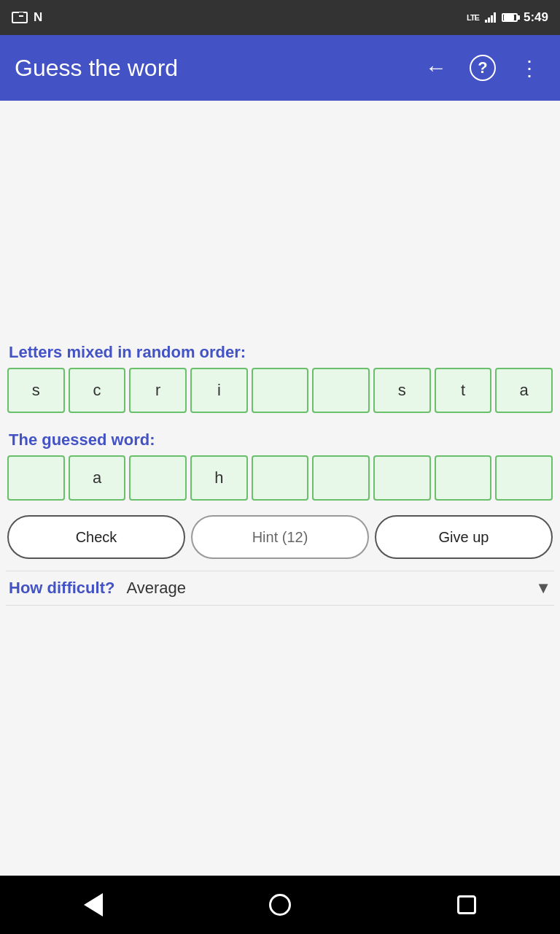 The width and height of the screenshot is (560, 934). I want to click on mixed-letter-6: s, so click(402, 390).